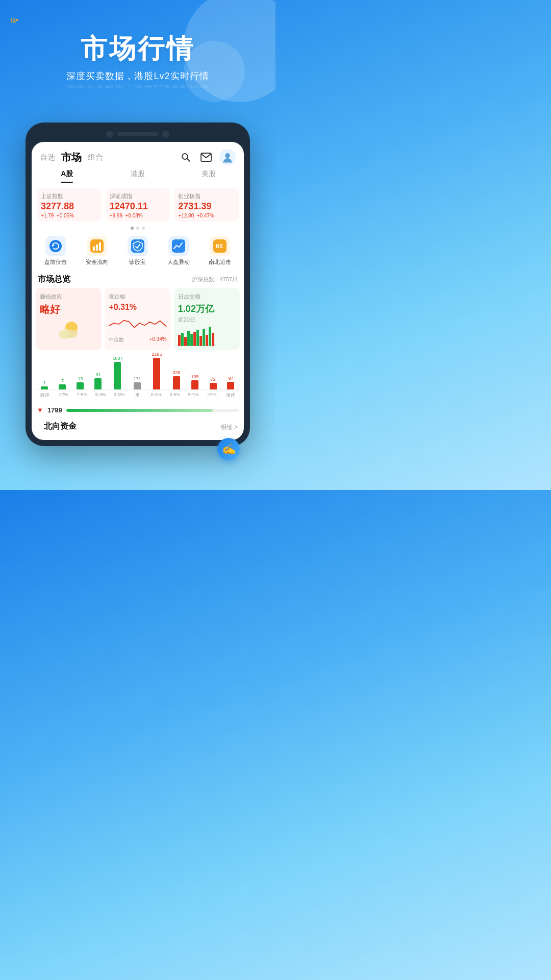 The height and width of the screenshot is (980, 551). What do you see at coordinates (231, 378) in the screenshot?
I see `dist-val-11: 97` at bounding box center [231, 378].